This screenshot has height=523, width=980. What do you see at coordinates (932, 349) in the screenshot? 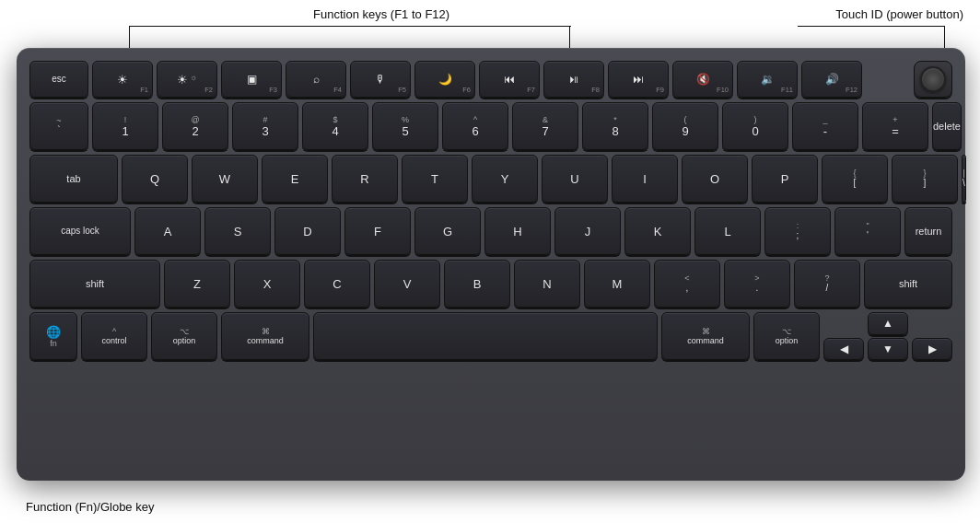
I see `key-arrow-right: ▶` at bounding box center [932, 349].